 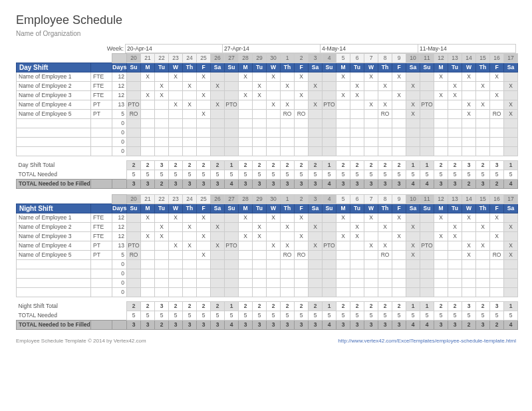 I want to click on employee-name: Name of Employee 5, so click(x=54, y=255).